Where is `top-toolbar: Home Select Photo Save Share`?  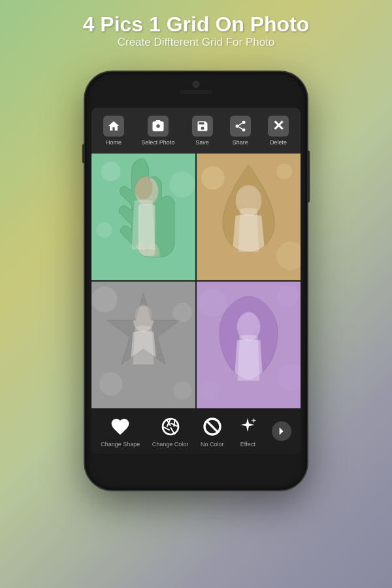
top-toolbar: Home Select Photo Save Share is located at coordinates (196, 131).